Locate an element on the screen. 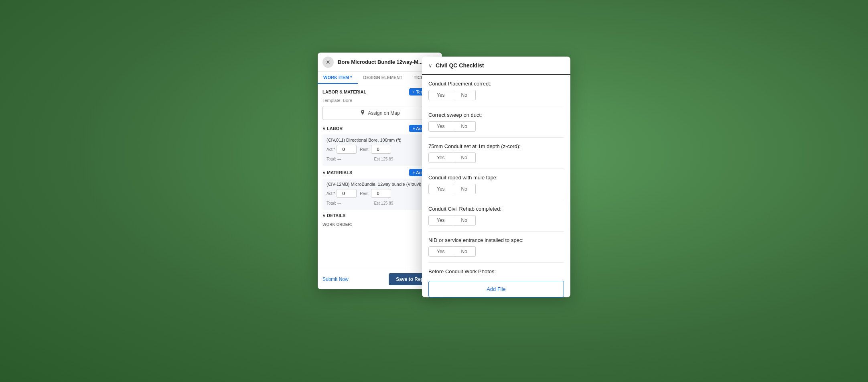 The image size is (868, 382). chevron-down-icon-3: ∨ is located at coordinates (324, 216).